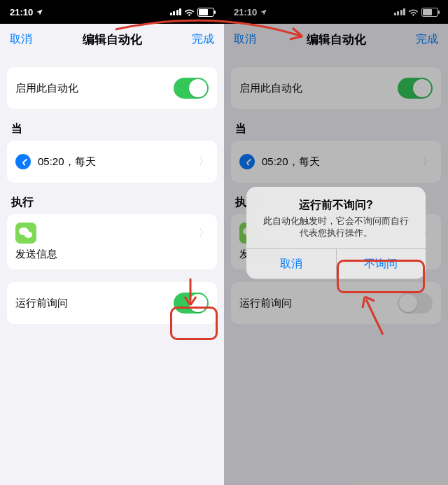 The image size is (448, 485). I want to click on battery-icon, so click(206, 13).